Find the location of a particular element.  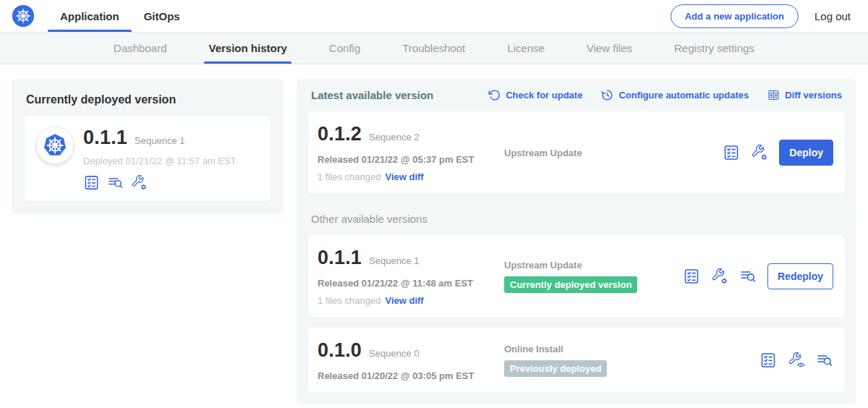

panel-action-links: Check for update Configure automatic upd… is located at coordinates (665, 95).